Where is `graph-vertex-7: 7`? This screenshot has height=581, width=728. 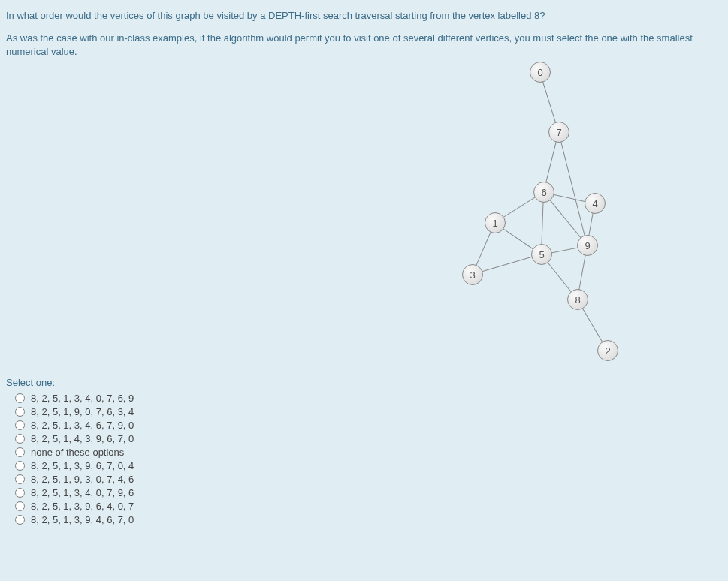 graph-vertex-7: 7 is located at coordinates (559, 132).